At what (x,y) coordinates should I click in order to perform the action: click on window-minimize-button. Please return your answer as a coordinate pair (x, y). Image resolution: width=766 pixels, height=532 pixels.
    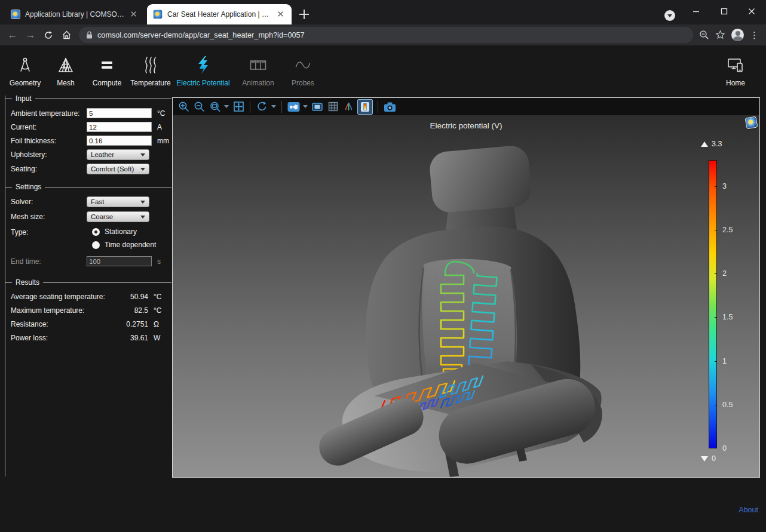
    Looking at the image, I should click on (696, 11).